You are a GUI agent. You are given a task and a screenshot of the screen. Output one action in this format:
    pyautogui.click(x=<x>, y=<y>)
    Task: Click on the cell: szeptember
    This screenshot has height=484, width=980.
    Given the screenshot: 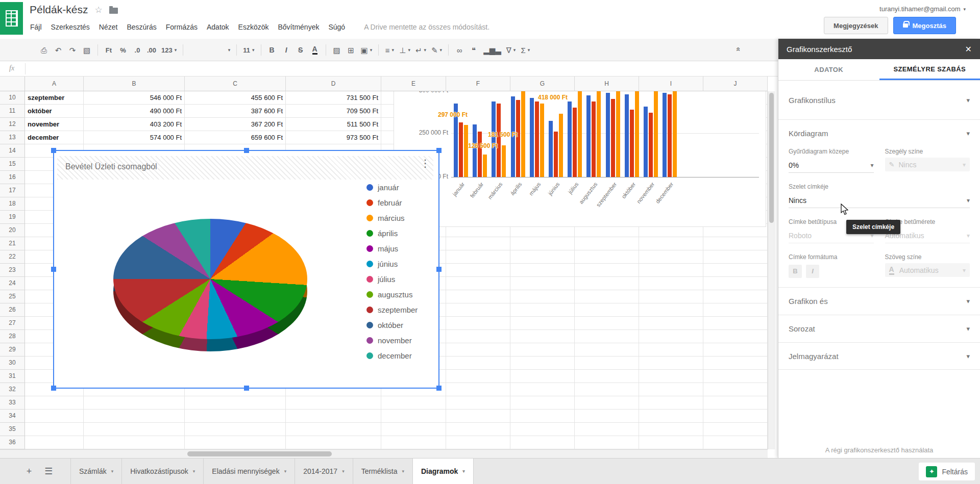 What is the action you would take?
    pyautogui.click(x=54, y=98)
    